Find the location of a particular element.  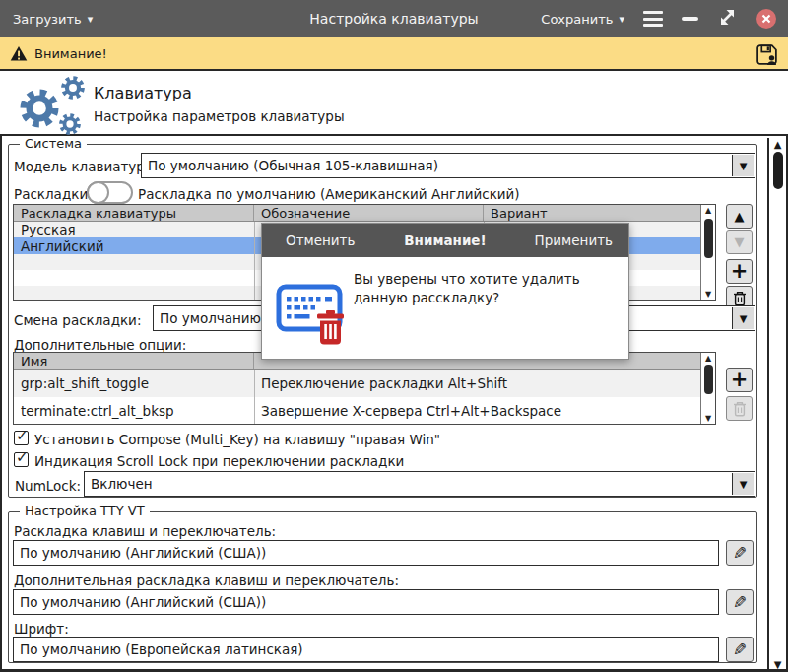

tty-font-value: По умолчанию (Европейская латинская) is located at coordinates (162, 649).